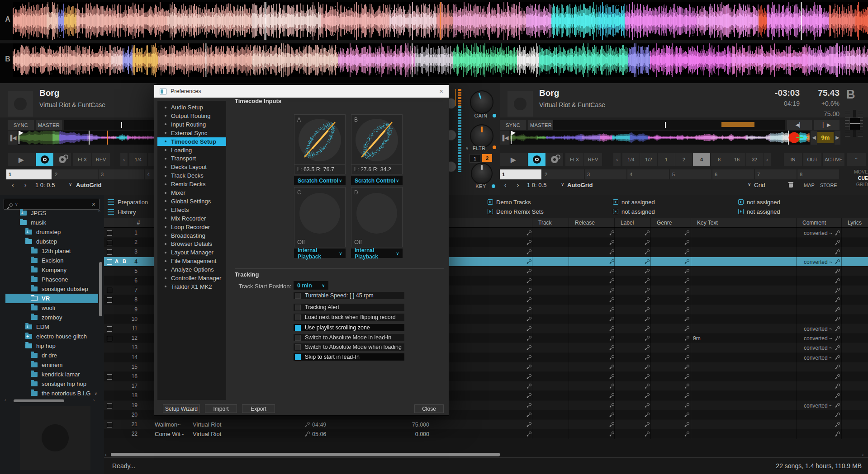 Image resolution: width=868 pixels, height=474 pixels. I want to click on deck-a-relative-mode-button, so click(62, 160).